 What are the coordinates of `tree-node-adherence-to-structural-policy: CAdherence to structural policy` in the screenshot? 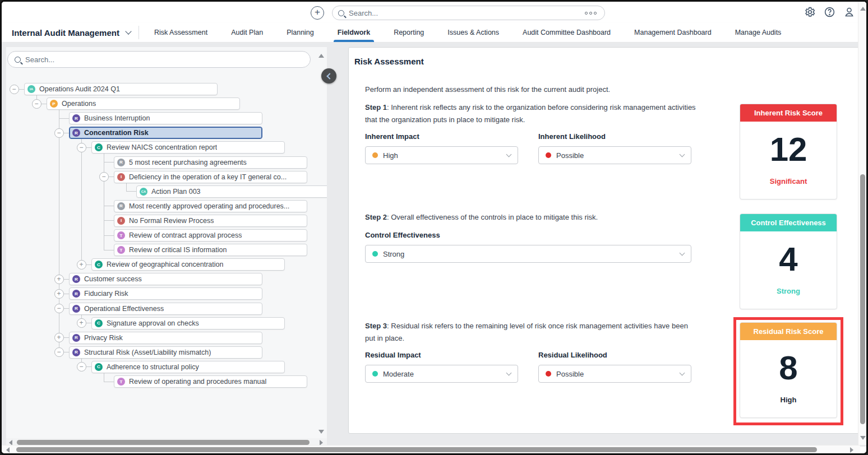 It's located at (188, 367).